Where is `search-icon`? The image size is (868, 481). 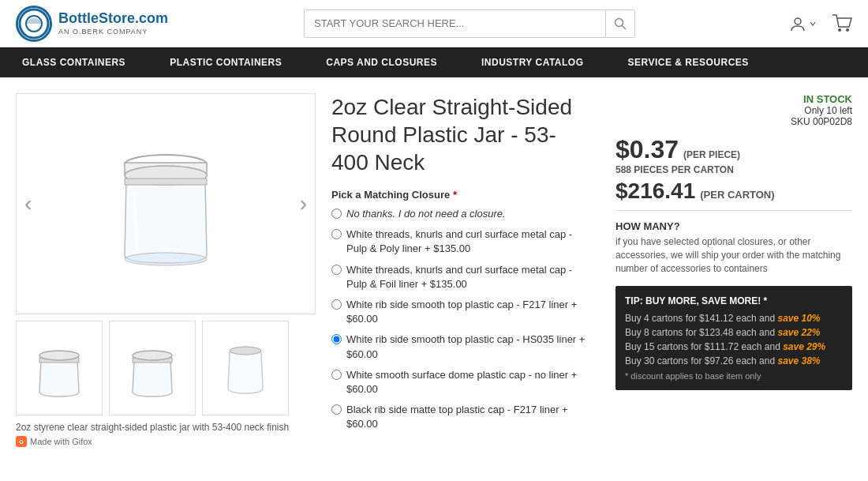 search-icon is located at coordinates (620, 24).